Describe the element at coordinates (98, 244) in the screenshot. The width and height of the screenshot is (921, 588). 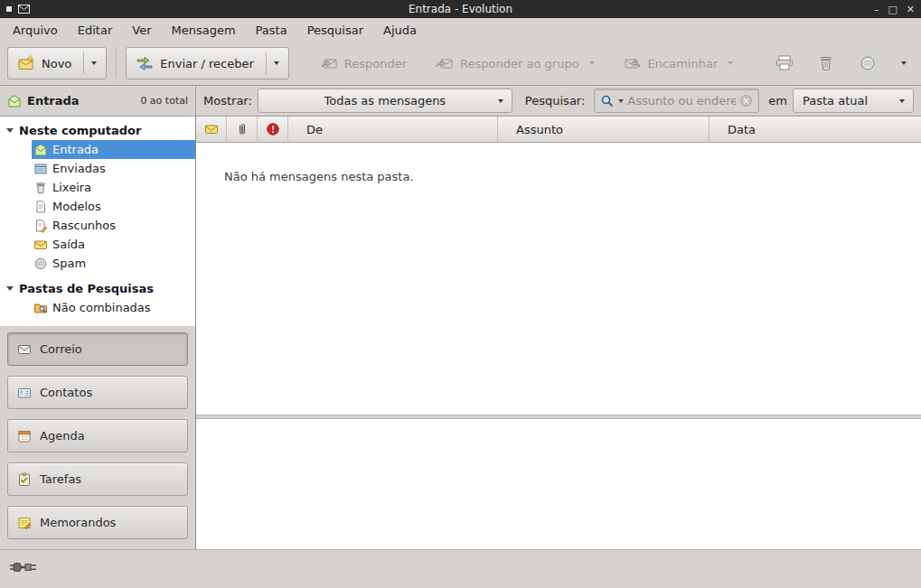
I see `folder-item-saida: Saída` at that location.